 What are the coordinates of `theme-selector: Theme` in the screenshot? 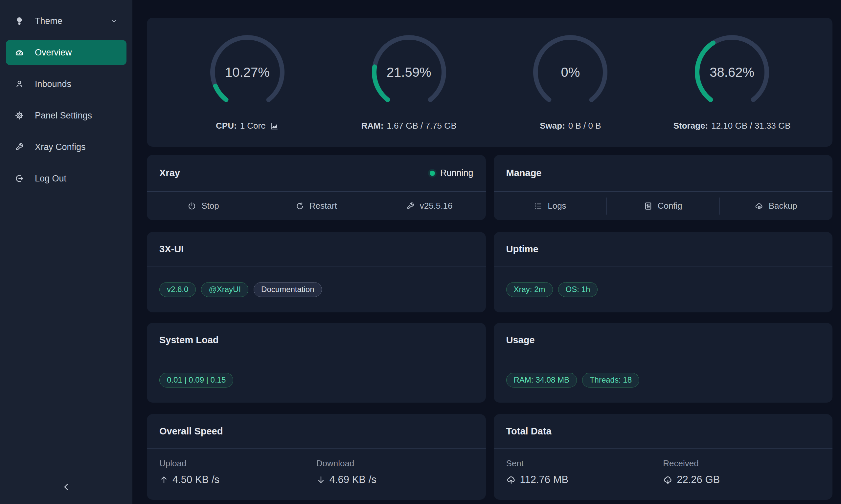 It's located at (66, 21).